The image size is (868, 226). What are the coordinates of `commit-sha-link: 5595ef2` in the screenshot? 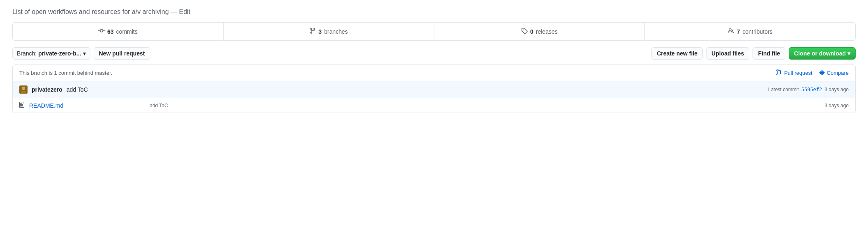 It's located at (812, 90).